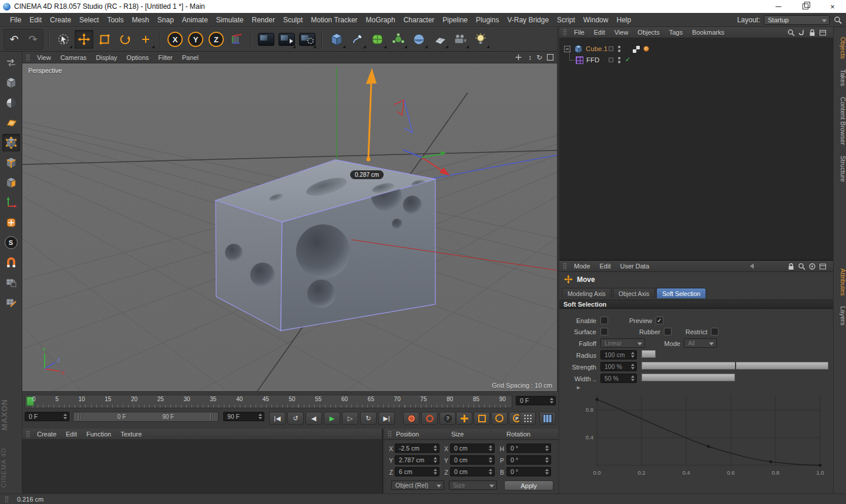 This screenshot has width=846, height=504. I want to click on goto-end-button: ▶|, so click(387, 418).